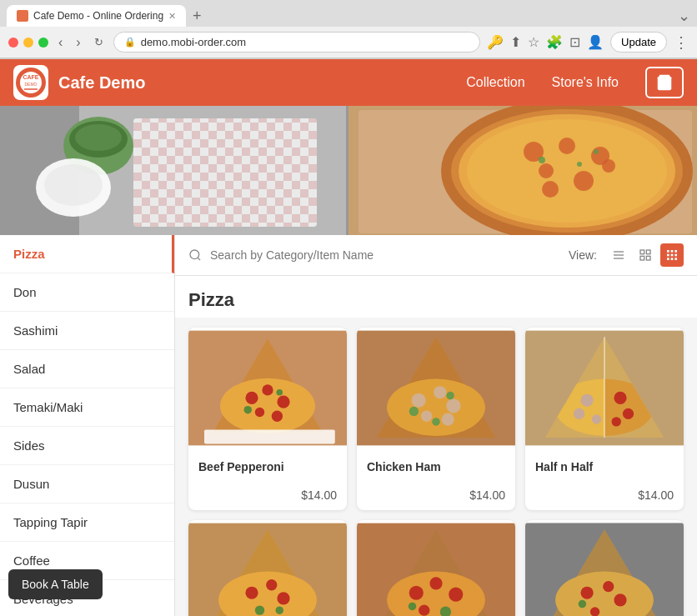  What do you see at coordinates (385, 255) in the screenshot?
I see `search-input` at bounding box center [385, 255].